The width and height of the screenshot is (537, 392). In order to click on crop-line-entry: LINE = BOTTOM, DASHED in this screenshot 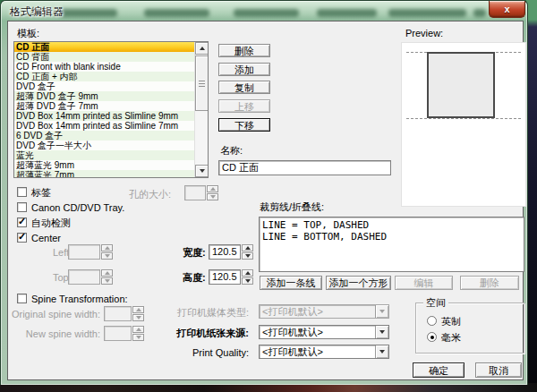, I will do `click(392, 236)`.